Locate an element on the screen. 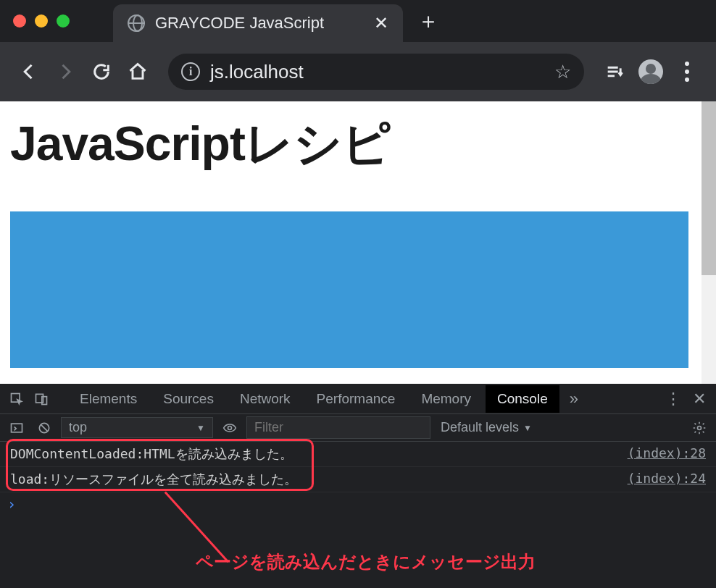 Image resolution: width=716 pixels, height=588 pixels. console-toolbar: top ▼ Default levels ▼ is located at coordinates (358, 428).